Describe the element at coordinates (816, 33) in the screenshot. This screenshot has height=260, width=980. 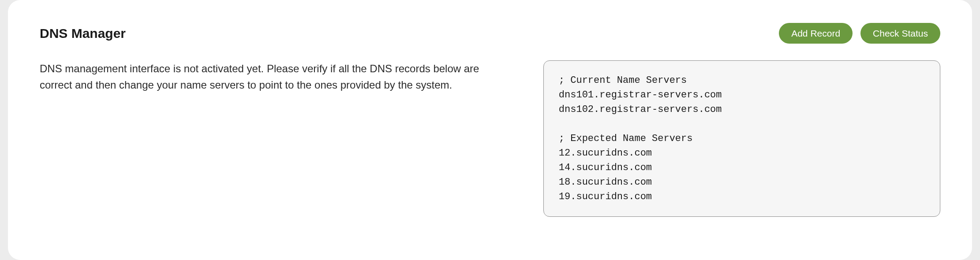
I see `add-record-button: Add Record` at that location.